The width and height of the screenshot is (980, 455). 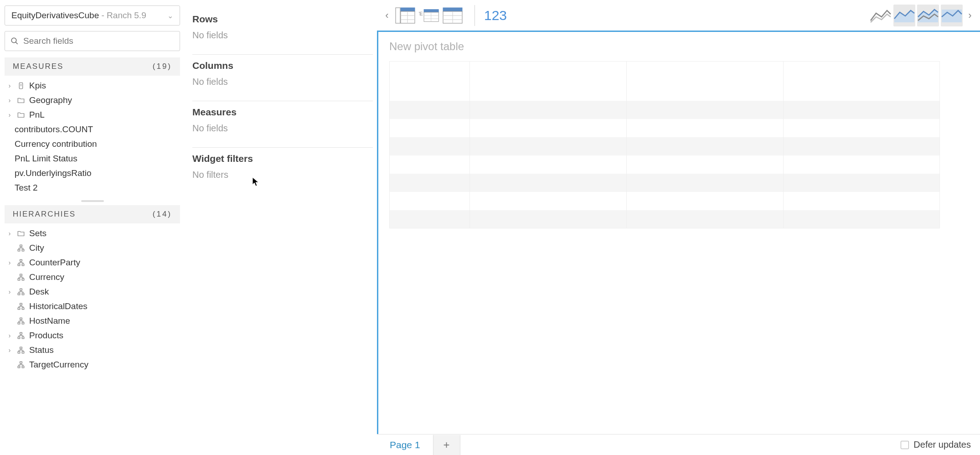 What do you see at coordinates (92, 86) in the screenshot?
I see `tree-item-kpis: › Kpis` at bounding box center [92, 86].